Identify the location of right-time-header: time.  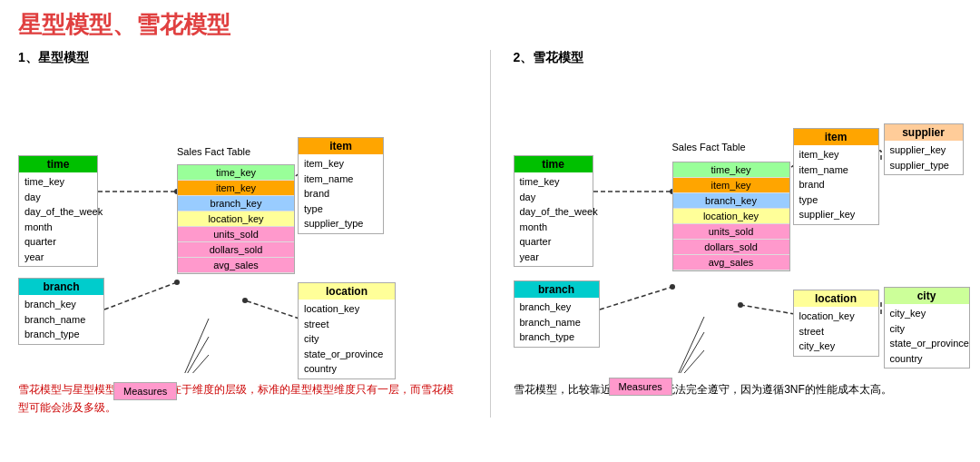
(554, 164).